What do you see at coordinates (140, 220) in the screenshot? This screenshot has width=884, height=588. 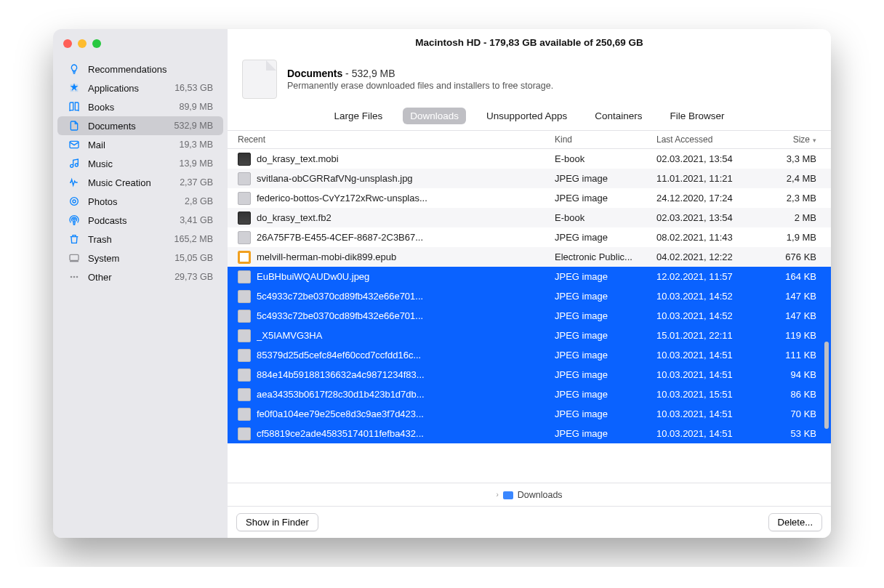 I see `sidebar-item-podcasts: Podcasts3,41 GB` at bounding box center [140, 220].